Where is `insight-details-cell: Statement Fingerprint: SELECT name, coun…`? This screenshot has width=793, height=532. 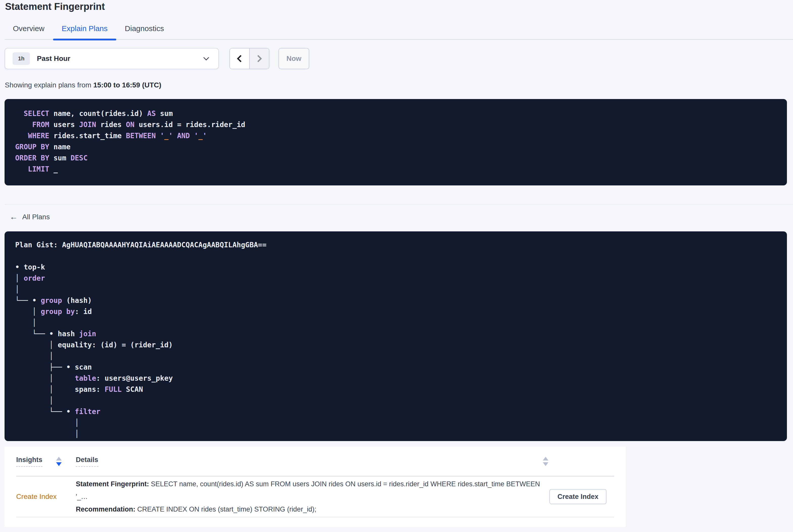 insight-details-cell: Statement Fingerprint: SELECT name, coun… is located at coordinates (313, 497).